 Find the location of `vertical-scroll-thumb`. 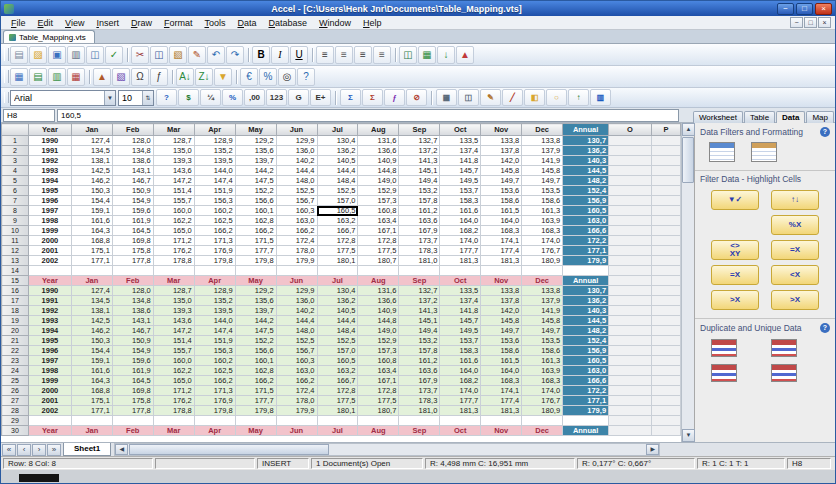

vertical-scroll-thumb is located at coordinates (688, 160).